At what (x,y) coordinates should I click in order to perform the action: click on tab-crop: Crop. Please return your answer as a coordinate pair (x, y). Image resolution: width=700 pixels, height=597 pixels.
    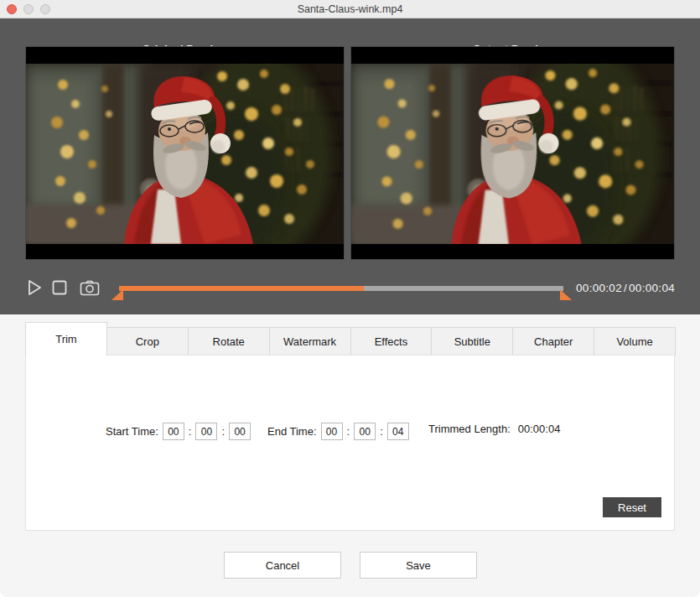
    Looking at the image, I should click on (148, 341).